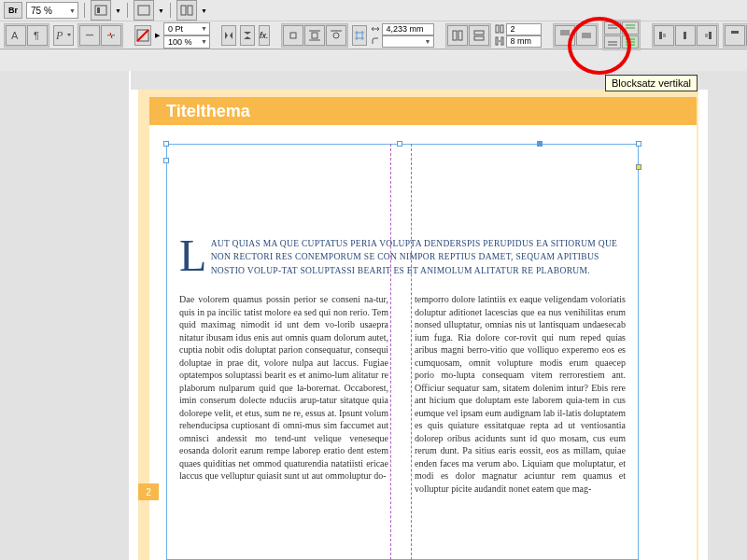  I want to click on width-input: 4,233 mm, so click(408, 30).